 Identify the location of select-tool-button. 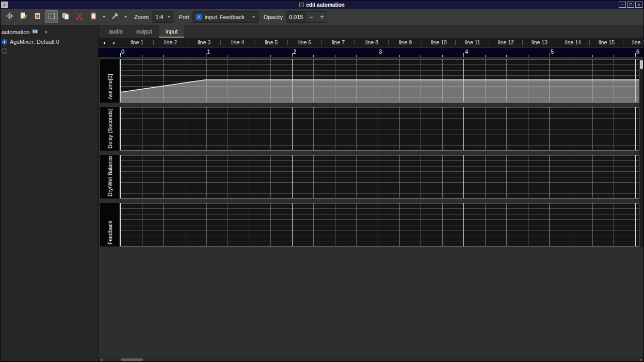
(52, 17).